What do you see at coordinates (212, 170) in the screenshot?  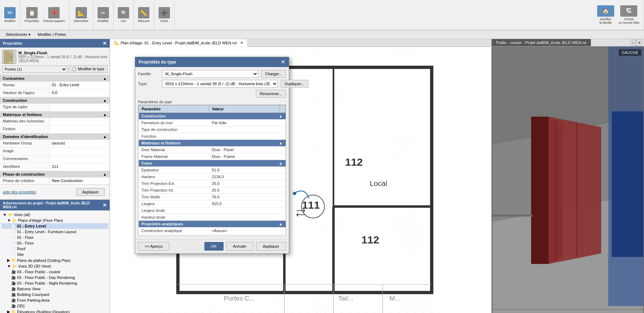 I see `param-table-wrapper: Paramètre Valeur Construction▲Fermeture …` at bounding box center [212, 170].